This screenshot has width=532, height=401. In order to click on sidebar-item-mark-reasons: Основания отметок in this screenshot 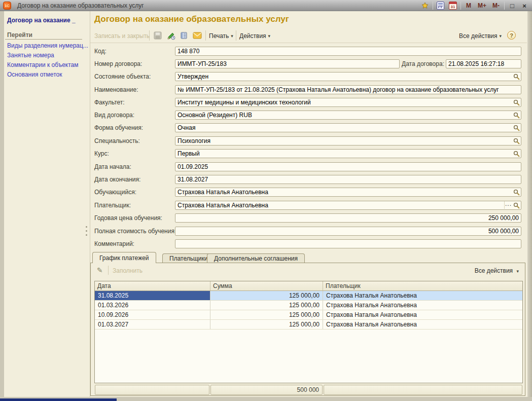, I will do `click(34, 75)`.